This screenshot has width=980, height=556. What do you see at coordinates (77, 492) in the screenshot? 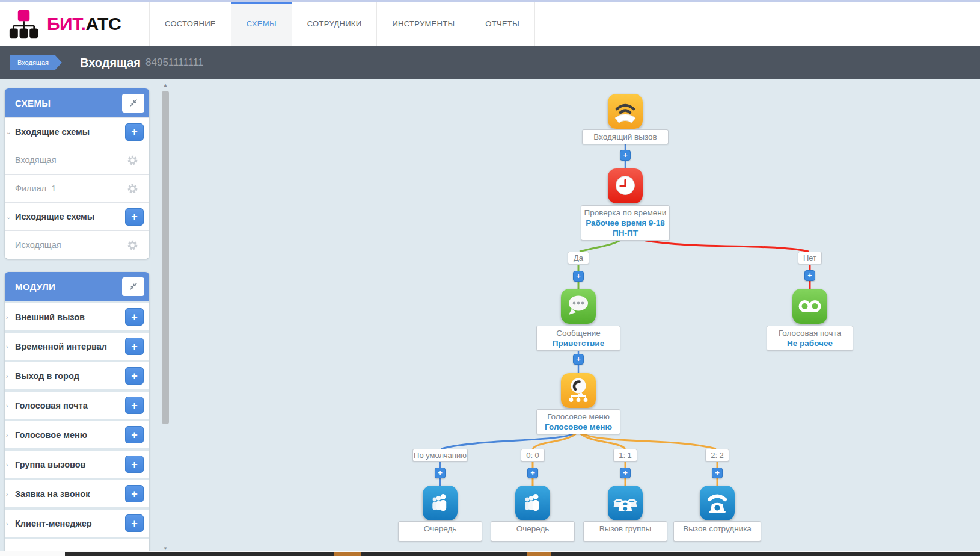
I see `sidebar-module-call-request: › Заявка на звонок +` at bounding box center [77, 492].